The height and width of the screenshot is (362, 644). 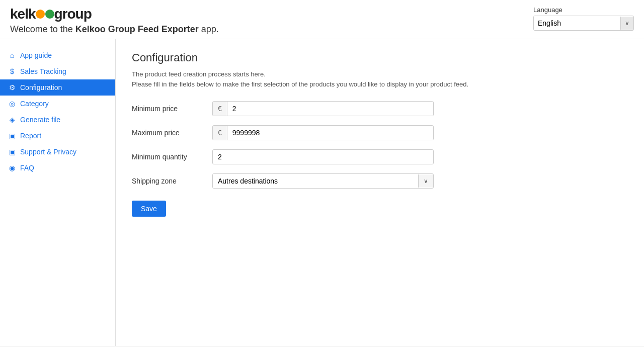 I want to click on sidebar-item-report: ▣ Report, so click(x=57, y=136).